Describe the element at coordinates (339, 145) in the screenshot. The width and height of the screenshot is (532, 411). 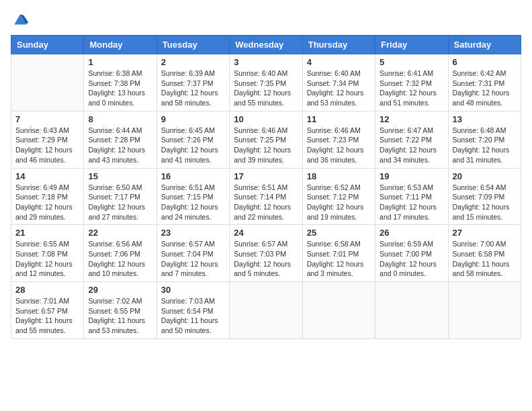
I see `day-info: Sunrise: 6:46 AMSunset: 7:23 PMDaylight:…` at that location.